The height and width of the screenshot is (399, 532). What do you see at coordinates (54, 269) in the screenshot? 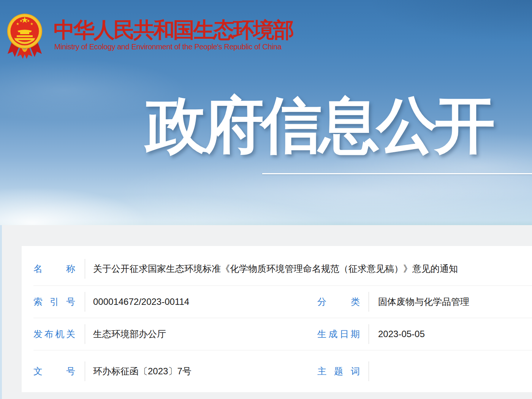
I see `name-label: 名称` at bounding box center [54, 269].